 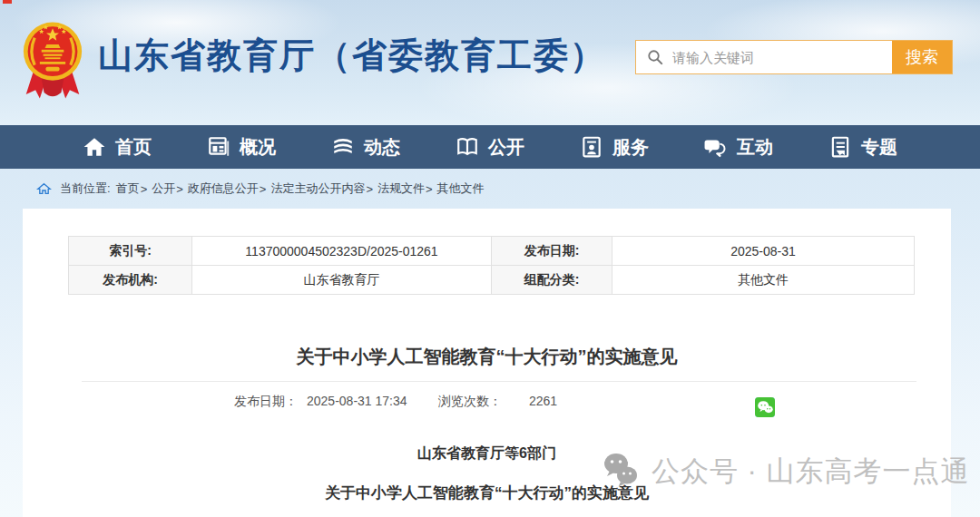 What do you see at coordinates (44, 189) in the screenshot?
I see `breadcrumb-home-icon` at bounding box center [44, 189].